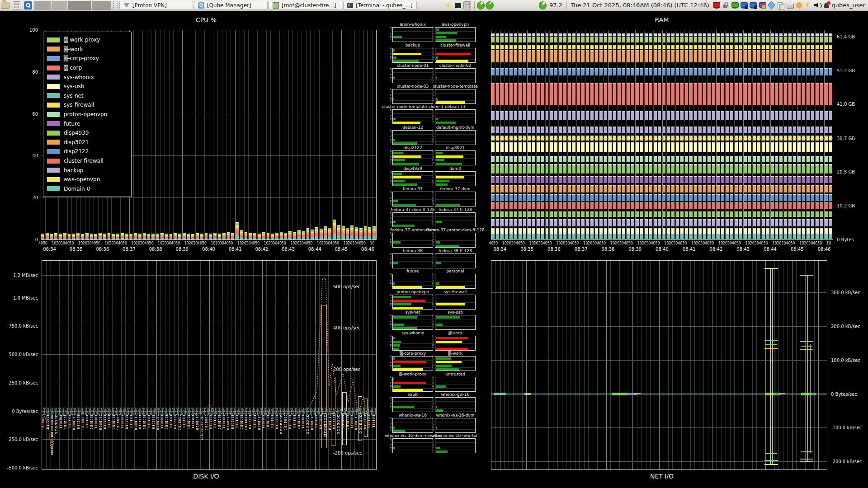  What do you see at coordinates (87, 124) in the screenshot?
I see `legend-entry: future` at bounding box center [87, 124].